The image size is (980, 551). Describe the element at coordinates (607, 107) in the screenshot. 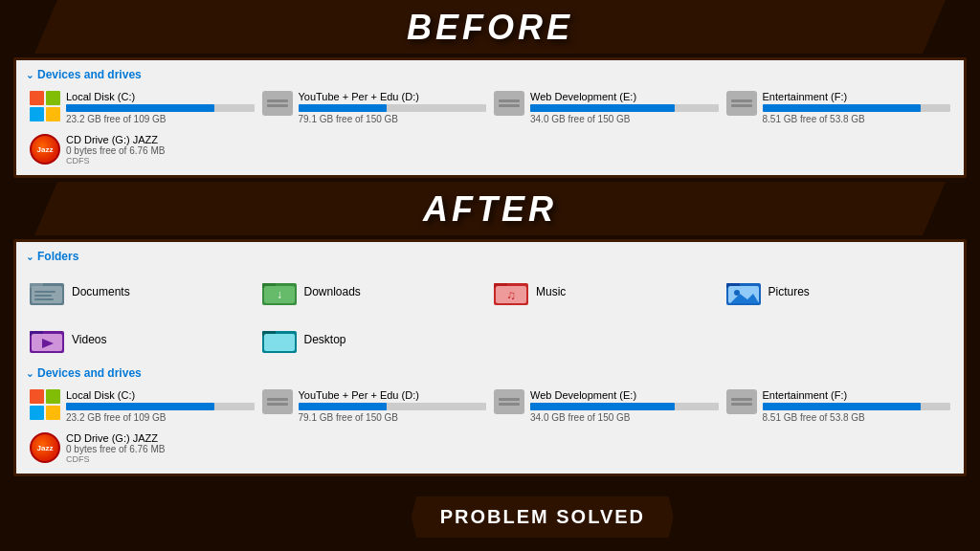

I see `drive-item-e: Web Development (E:) 34.0 GB free of 150…` at that location.